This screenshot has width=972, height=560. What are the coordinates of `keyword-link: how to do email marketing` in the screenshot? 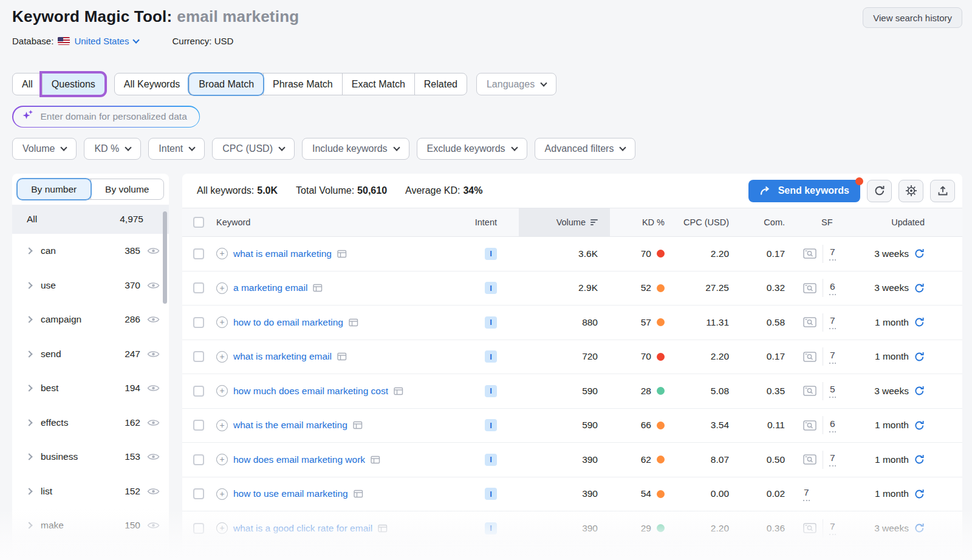 It's located at (288, 323).